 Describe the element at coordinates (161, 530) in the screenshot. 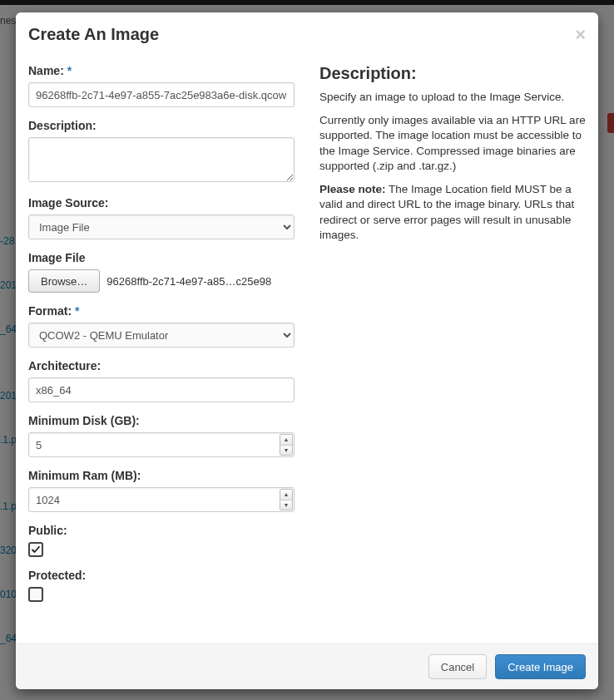

I see `public-label: Public:` at that location.